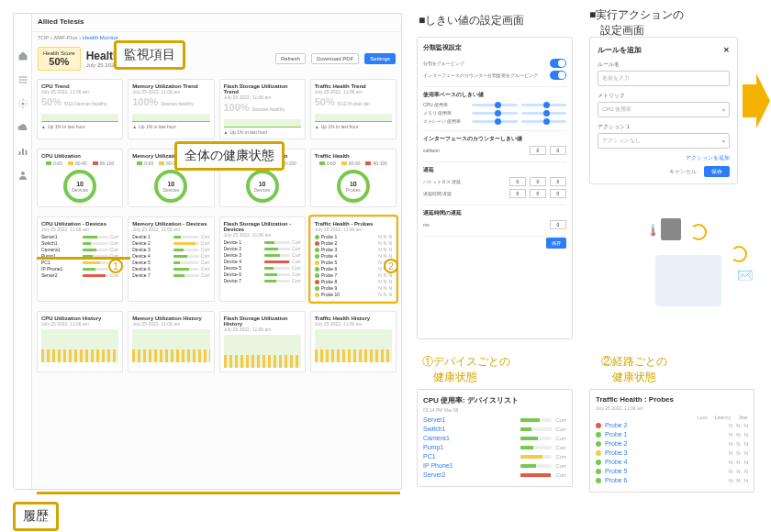 Image resolution: width=771 pixels, height=532 pixels. Describe the element at coordinates (171, 259) in the screenshot. I see `device-list-card: Memory Utilization - DevicesJuly 25 2022…` at that location.